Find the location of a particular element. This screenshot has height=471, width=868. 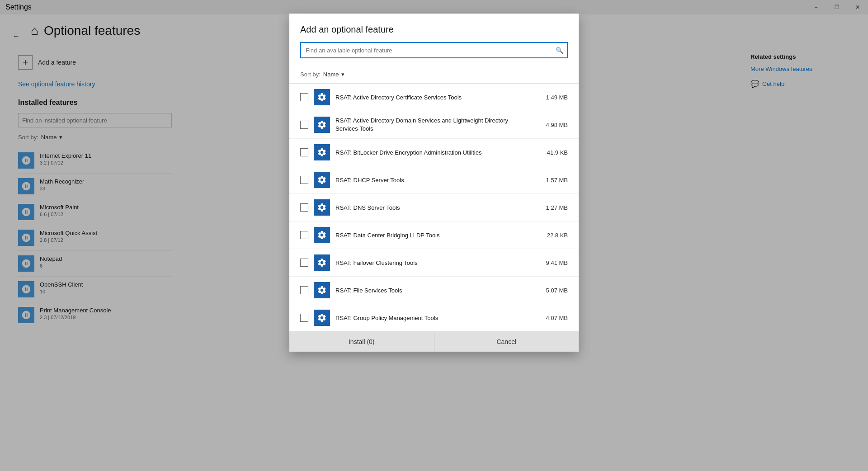

modal-list-item: RSAT: Active Directory Domain Services a… is located at coordinates (434, 125).